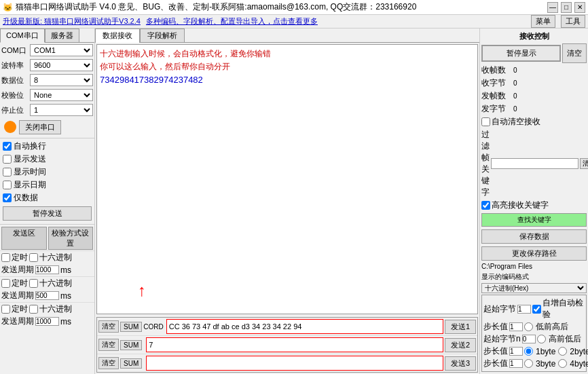  I want to click on app-title: 猫猫串口网络调试助手 V4.0 意见、BUG、改善、定制-联系阿猫:amaoma…, so click(216, 7).